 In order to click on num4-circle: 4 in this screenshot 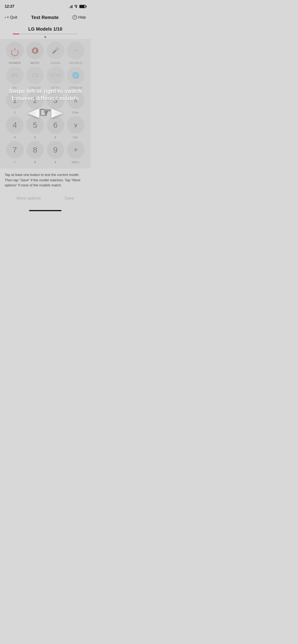, I will do `click(15, 125)`.